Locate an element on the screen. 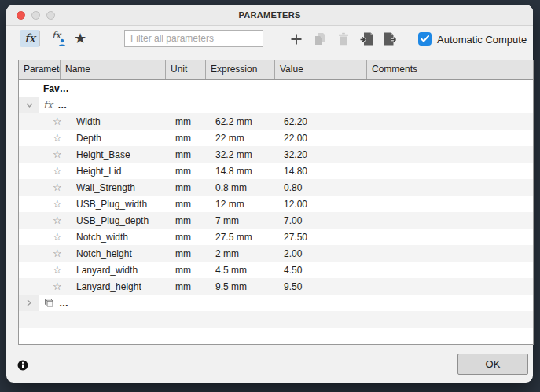  column-header-value: Value is located at coordinates (321, 70).